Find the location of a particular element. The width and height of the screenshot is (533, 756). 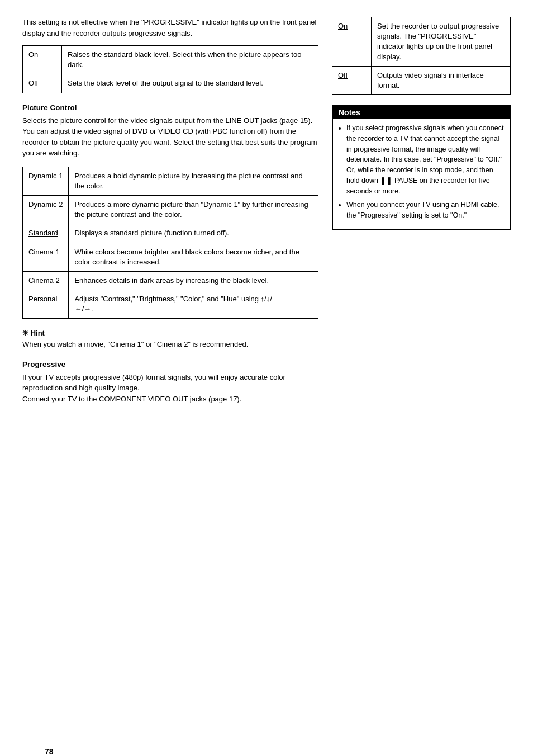

picture-control-desc: Enhances details in dark areas by increa… is located at coordinates (193, 281).